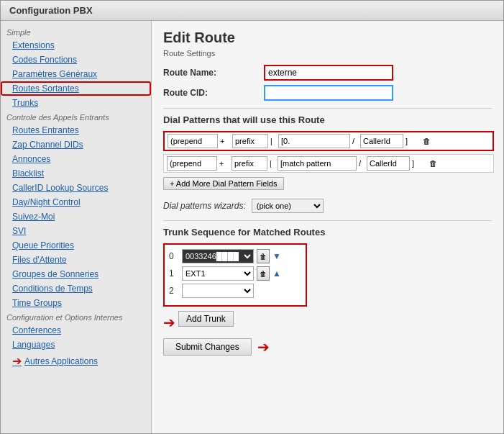 The height and width of the screenshot is (434, 504). I want to click on trunk-row-0: 0 0033246████ 🗑 ▼, so click(235, 256).